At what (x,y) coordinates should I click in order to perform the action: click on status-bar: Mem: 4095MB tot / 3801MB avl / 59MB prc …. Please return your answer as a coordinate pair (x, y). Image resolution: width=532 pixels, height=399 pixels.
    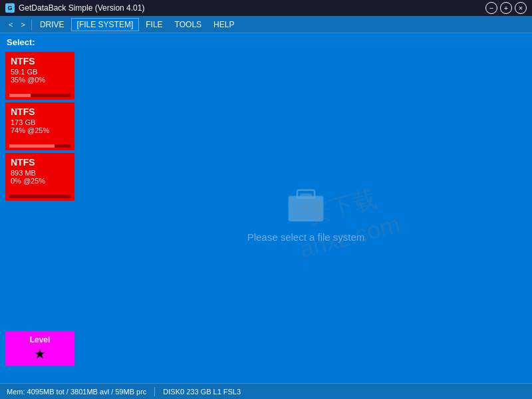
    Looking at the image, I should click on (266, 391).